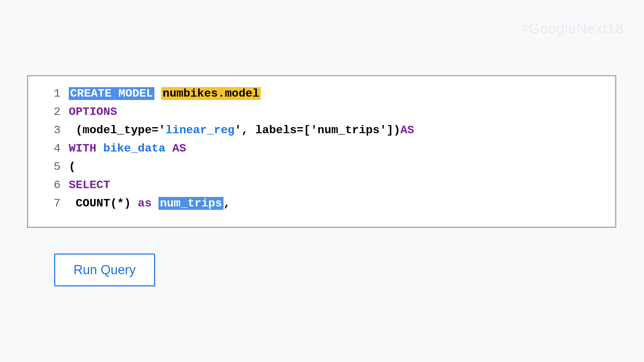 The image size is (644, 362). Describe the element at coordinates (112, 94) in the screenshot. I see `create-model-keyword: CREATE MODEL` at that location.